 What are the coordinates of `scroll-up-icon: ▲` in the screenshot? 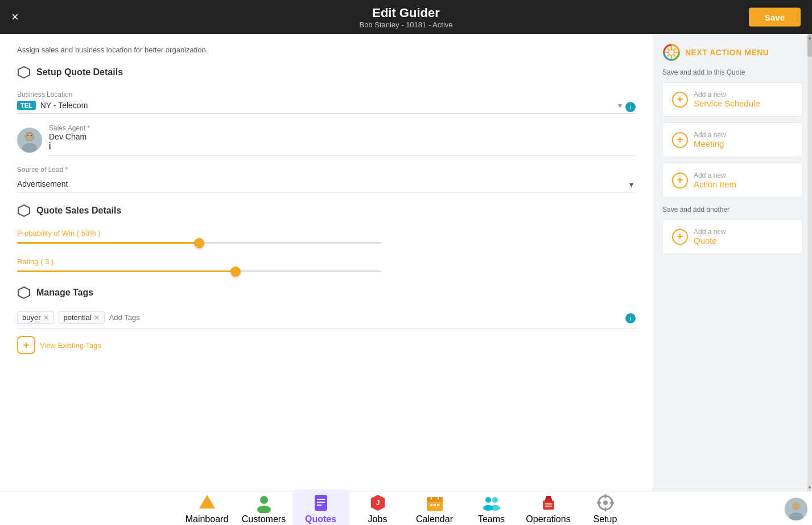 It's located at (810, 38).